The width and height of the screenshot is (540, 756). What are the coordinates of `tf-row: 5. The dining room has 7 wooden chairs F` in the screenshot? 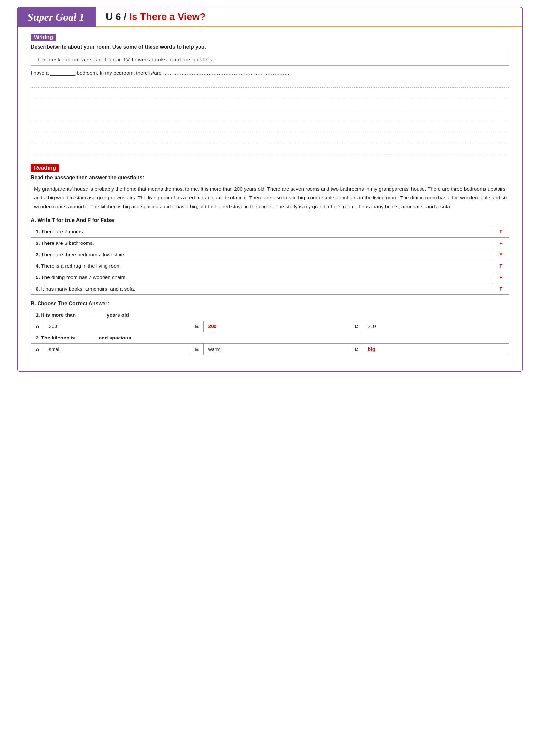 It's located at (270, 278).